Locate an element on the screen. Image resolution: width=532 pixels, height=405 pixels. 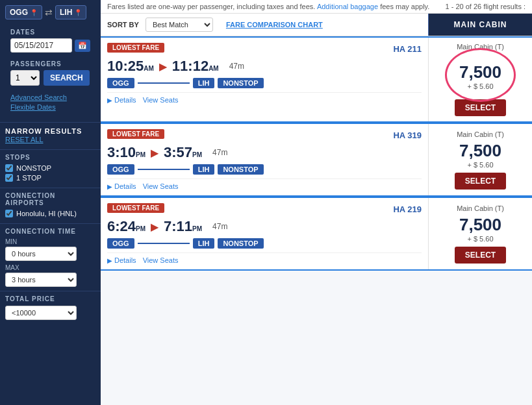
origin-airport: OGG 📍 is located at coordinates (23, 12).